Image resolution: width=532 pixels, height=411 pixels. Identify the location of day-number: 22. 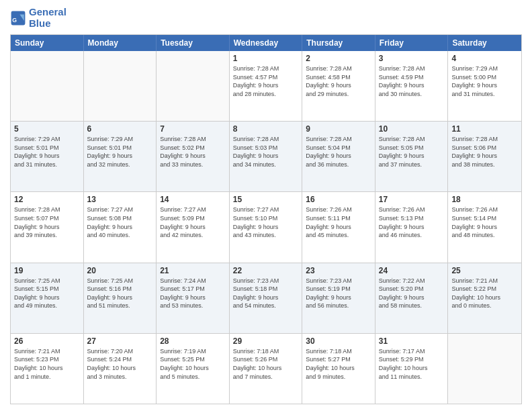
(266, 271).